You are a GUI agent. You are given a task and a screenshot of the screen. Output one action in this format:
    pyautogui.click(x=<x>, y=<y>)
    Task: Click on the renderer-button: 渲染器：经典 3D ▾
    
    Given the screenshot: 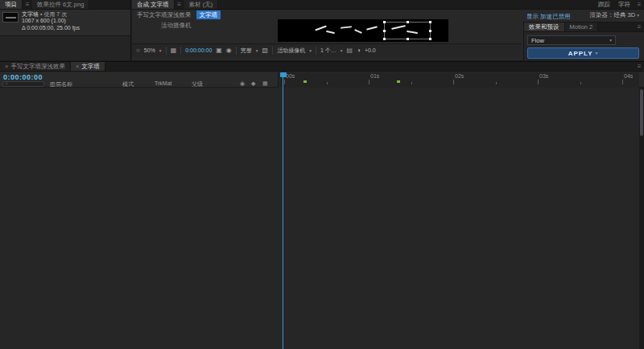 What is the action you would take?
    pyautogui.click(x=614, y=15)
    